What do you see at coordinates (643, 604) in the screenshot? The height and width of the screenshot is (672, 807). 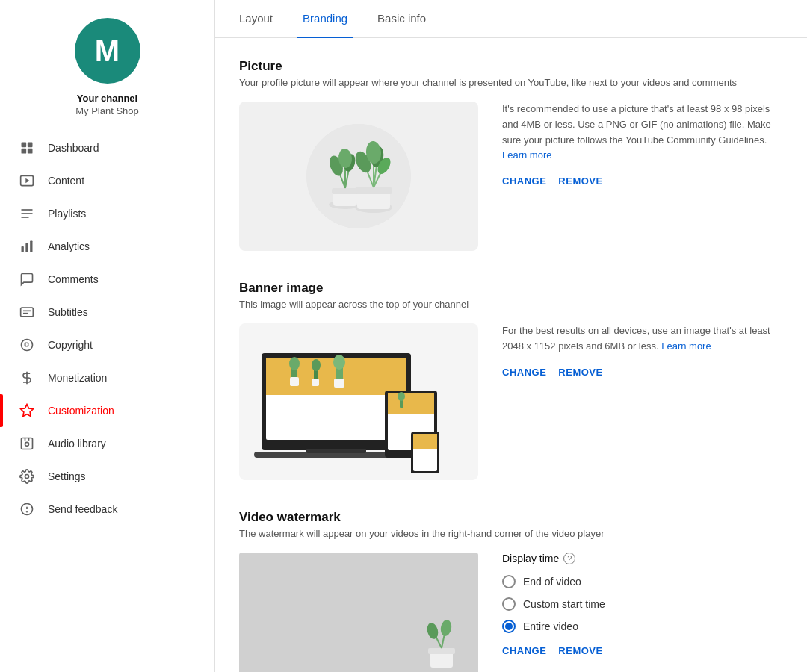 I see `radio-custom-start-time: Custom start time` at bounding box center [643, 604].